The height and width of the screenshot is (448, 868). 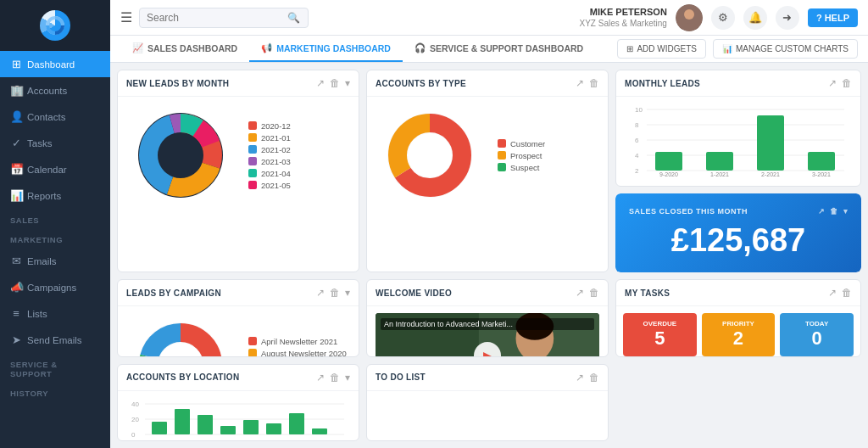 I want to click on welcome-video-card: WELCOME VIDEO ↗ 🗑 An Introduction to Adv…, so click(x=487, y=318).